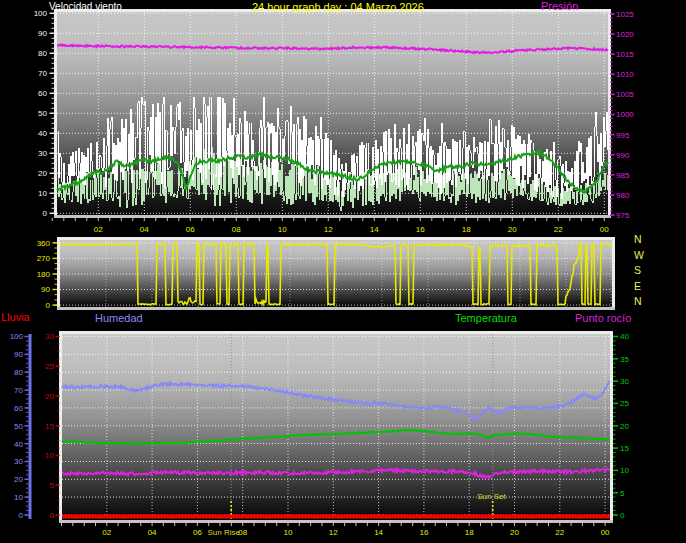 Image resolution: width=686 pixels, height=543 pixels. I want to click on svg-text: Sun Rise, so click(224, 532).